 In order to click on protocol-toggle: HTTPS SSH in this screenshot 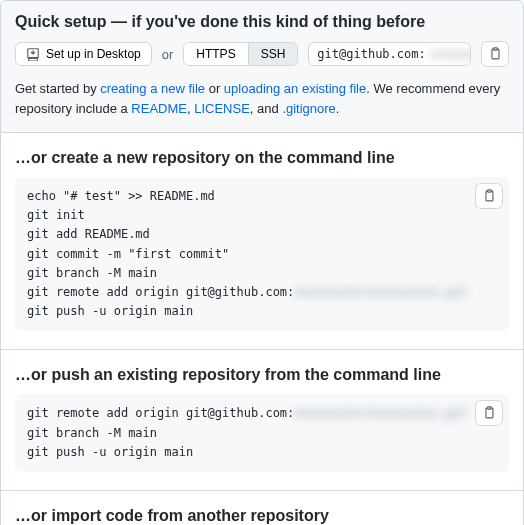, I will do `click(240, 54)`.